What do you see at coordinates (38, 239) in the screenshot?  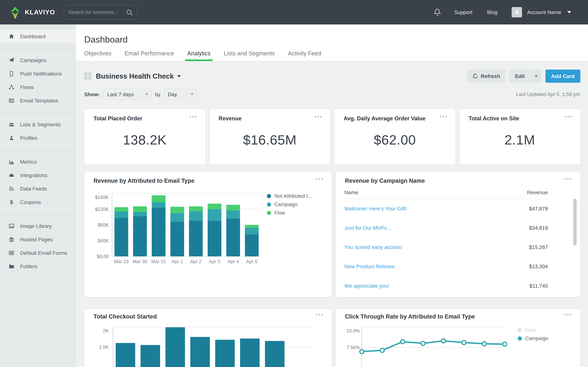 I see `sidebar-item-hosted-pages: Hosted Pages` at bounding box center [38, 239].